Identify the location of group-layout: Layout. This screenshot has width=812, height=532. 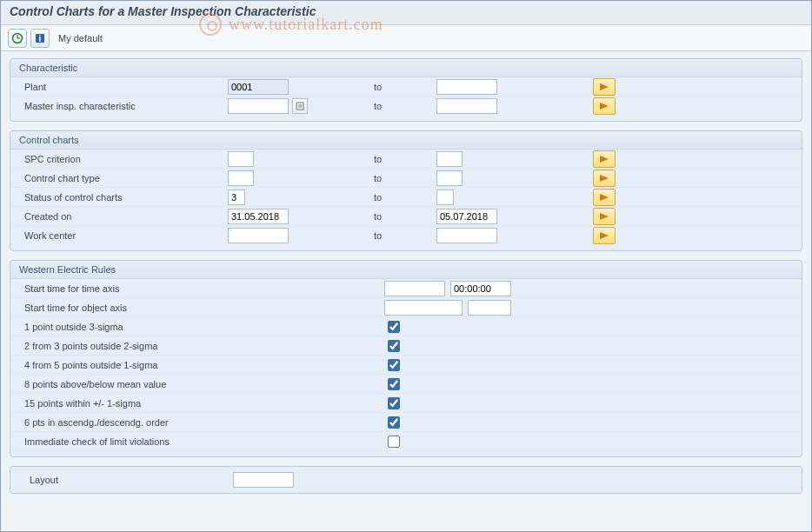
(406, 480).